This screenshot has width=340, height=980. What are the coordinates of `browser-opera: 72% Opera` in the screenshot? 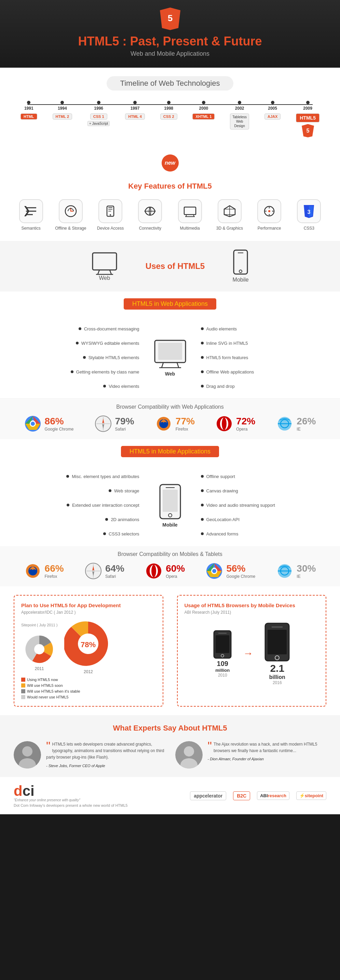 It's located at (235, 424).